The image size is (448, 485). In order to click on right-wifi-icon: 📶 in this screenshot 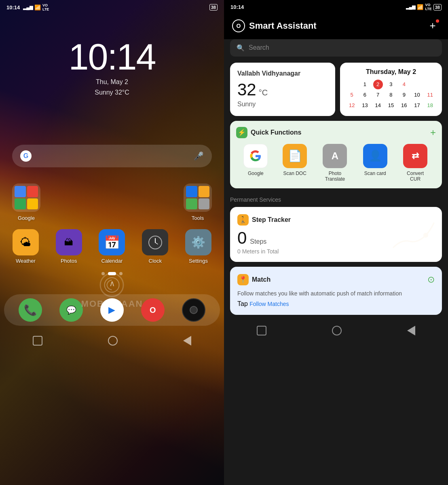, I will do `click(420, 7)`.